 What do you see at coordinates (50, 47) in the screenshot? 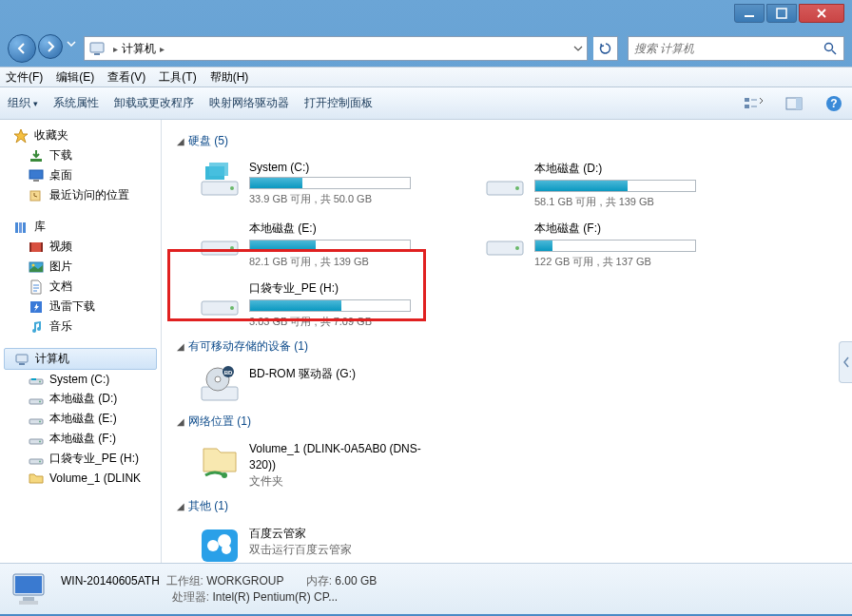
I see `forward-button` at bounding box center [50, 47].